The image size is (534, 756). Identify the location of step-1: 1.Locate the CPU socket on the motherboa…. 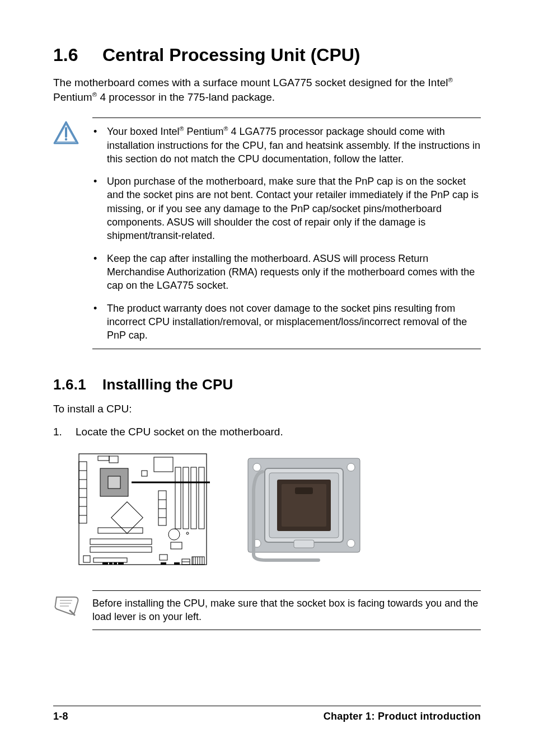
(267, 432).